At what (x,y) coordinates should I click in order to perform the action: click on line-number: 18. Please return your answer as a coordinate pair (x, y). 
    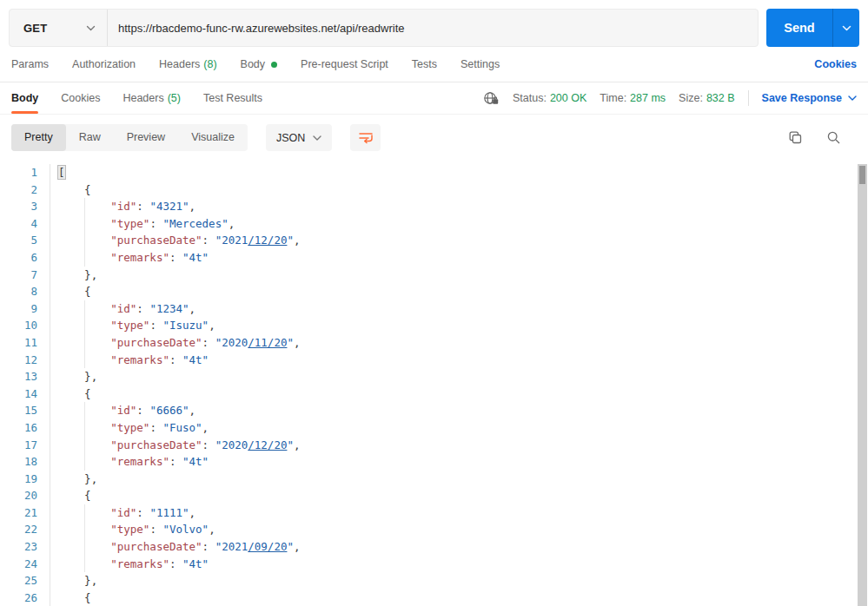
    Looking at the image, I should click on (24, 462).